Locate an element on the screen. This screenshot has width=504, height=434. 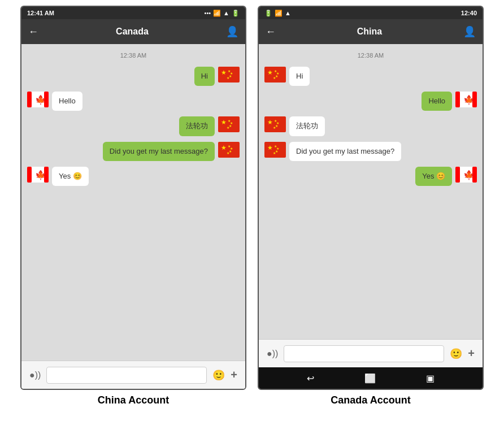
left-bottom-bar: ●)) 🙂 + is located at coordinates (133, 375).